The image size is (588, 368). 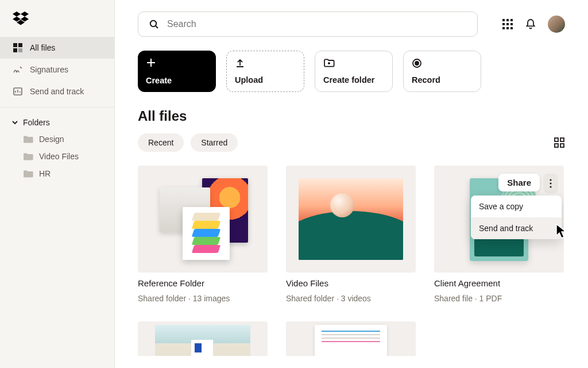 What do you see at coordinates (351, 298) in the screenshot?
I see `card-subtitle: Shared folder · 3 videos` at bounding box center [351, 298].